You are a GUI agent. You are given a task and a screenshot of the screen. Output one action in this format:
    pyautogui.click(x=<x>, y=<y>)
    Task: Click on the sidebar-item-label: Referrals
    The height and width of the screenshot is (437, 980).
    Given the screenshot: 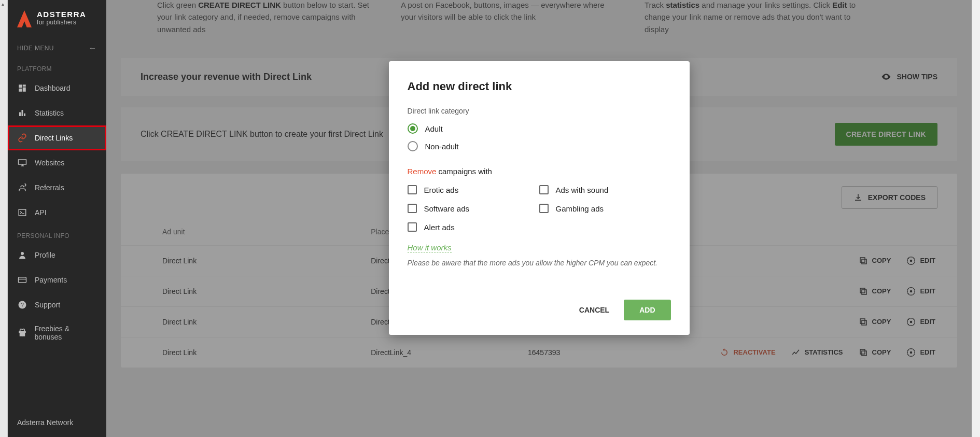 What is the action you would take?
    pyautogui.click(x=50, y=188)
    